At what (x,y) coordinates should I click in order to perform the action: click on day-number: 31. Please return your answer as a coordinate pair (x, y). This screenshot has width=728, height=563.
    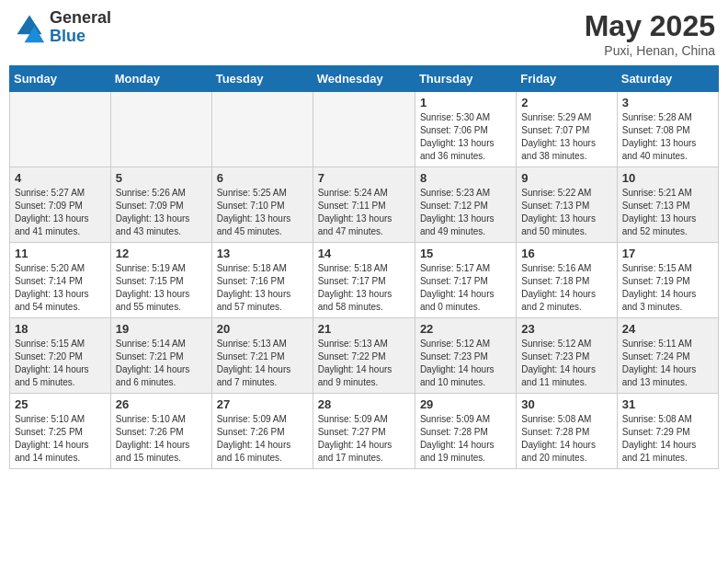
    Looking at the image, I should click on (667, 405).